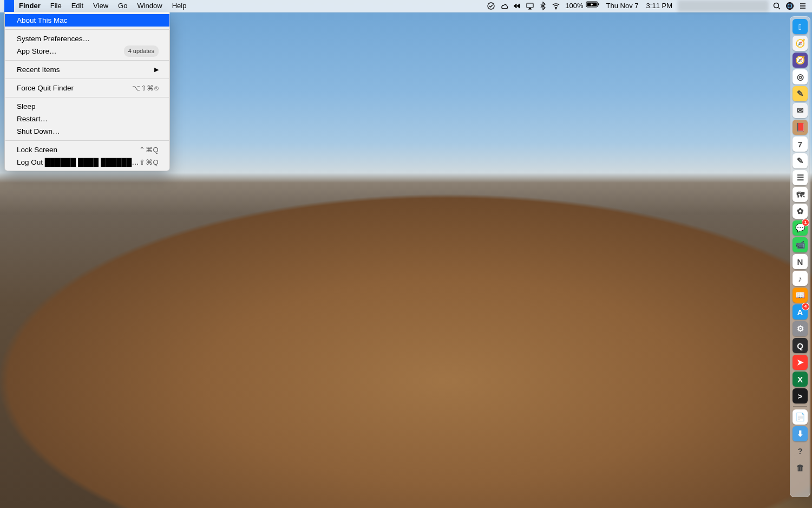  What do you see at coordinates (87, 149) in the screenshot?
I see `menu-lock-screen: Lock Screen ⌃⌘Q` at bounding box center [87, 149].